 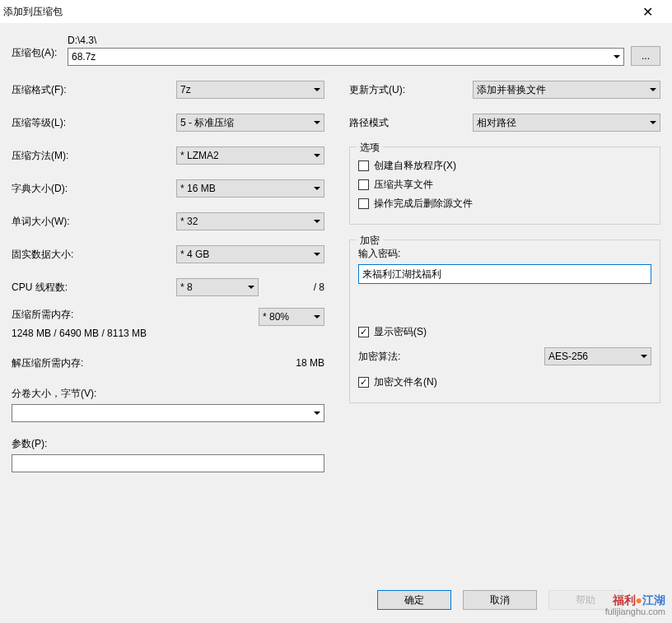 What do you see at coordinates (189, 221) in the screenshot?
I see `word-value: * 32` at bounding box center [189, 221].